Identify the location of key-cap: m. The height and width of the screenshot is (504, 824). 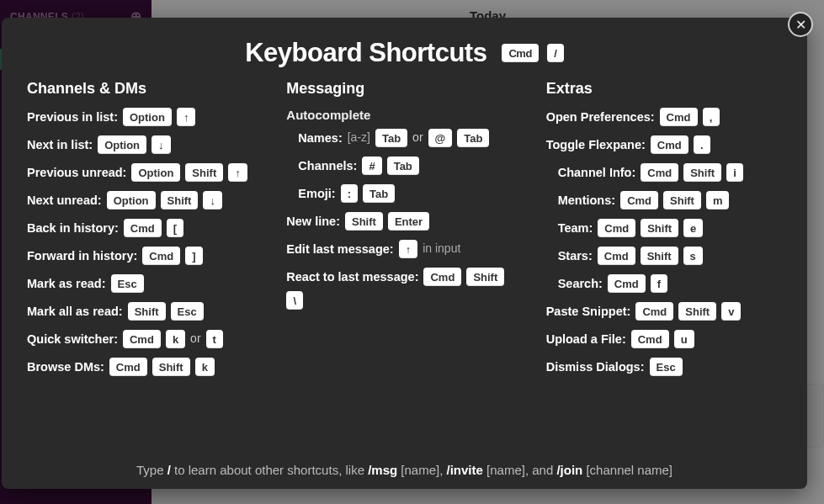
(718, 200).